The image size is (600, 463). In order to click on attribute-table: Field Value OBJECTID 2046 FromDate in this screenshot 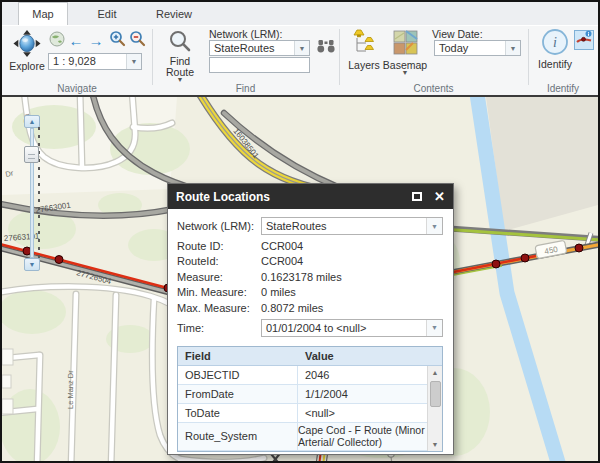, I will do `click(310, 399)`.